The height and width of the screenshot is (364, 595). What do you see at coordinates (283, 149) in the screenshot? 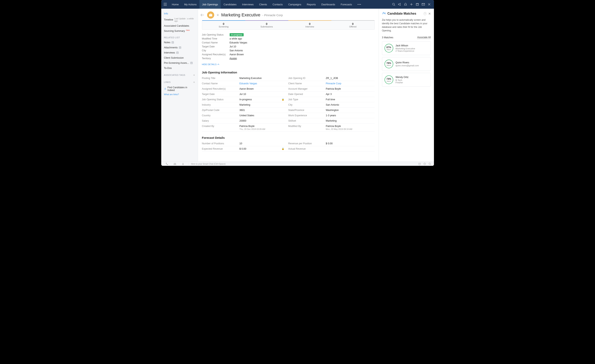
I see `lock-icon: 🔒` at bounding box center [283, 149].